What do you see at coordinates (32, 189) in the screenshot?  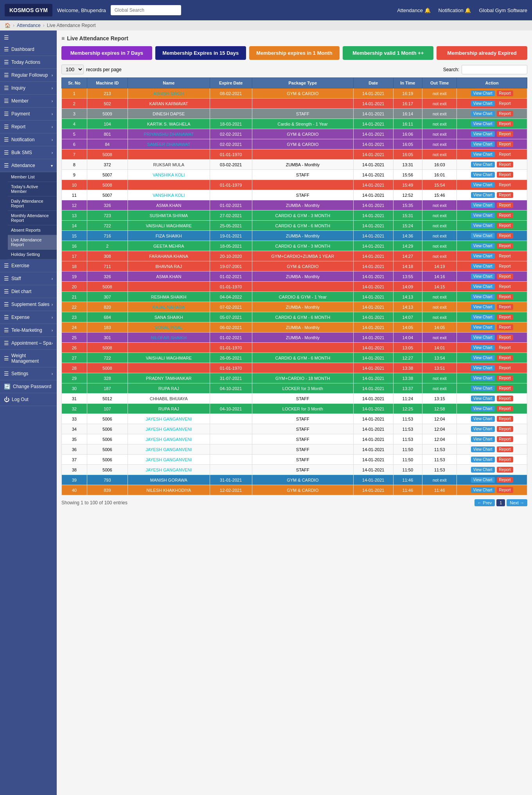 I see `sidebar-item-todays-active-member: Today's Active Member` at bounding box center [32, 189].